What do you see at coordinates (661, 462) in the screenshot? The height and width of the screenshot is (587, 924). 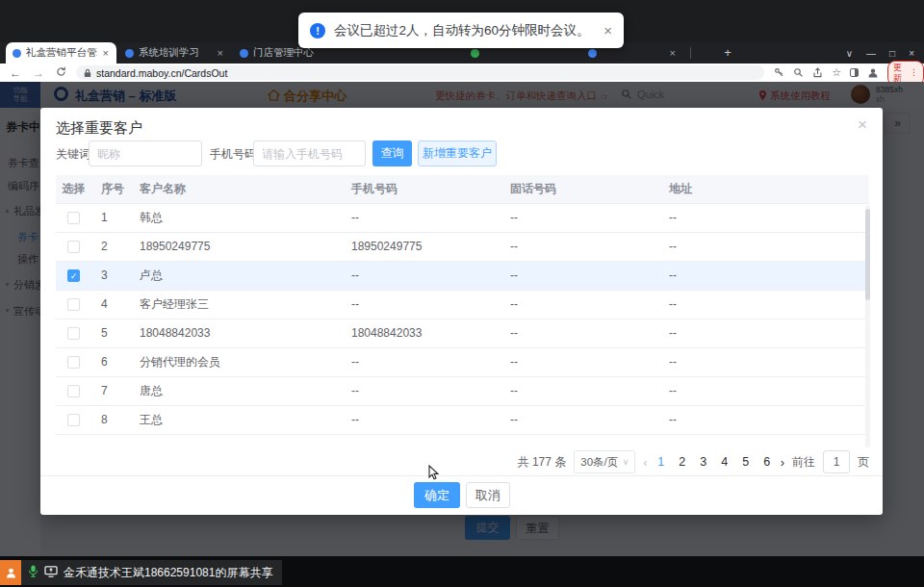 I see `page-number: 1` at bounding box center [661, 462].